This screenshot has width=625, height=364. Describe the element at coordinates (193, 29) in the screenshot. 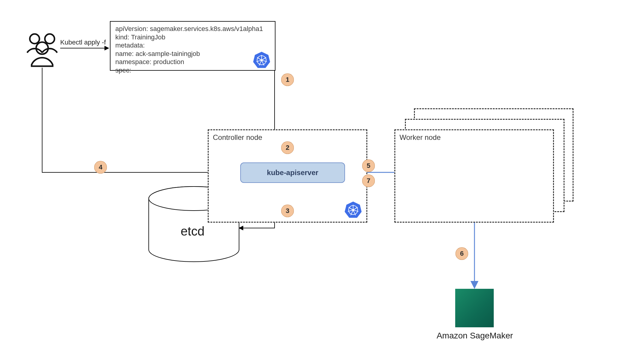

I see `yaml-line-apiversion: apiVersion: sagemaker.services.k8s.aws/v…` at that location.